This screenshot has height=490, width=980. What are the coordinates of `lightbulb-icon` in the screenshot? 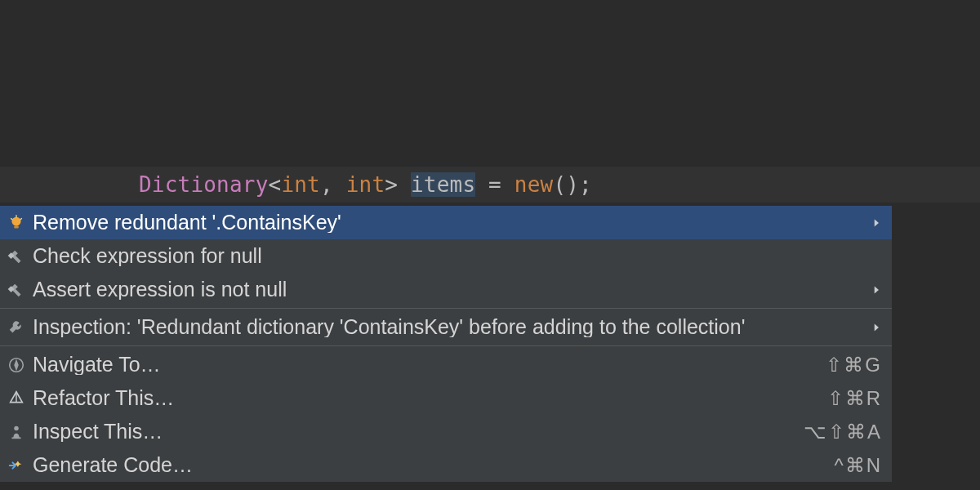 It's located at (16, 223).